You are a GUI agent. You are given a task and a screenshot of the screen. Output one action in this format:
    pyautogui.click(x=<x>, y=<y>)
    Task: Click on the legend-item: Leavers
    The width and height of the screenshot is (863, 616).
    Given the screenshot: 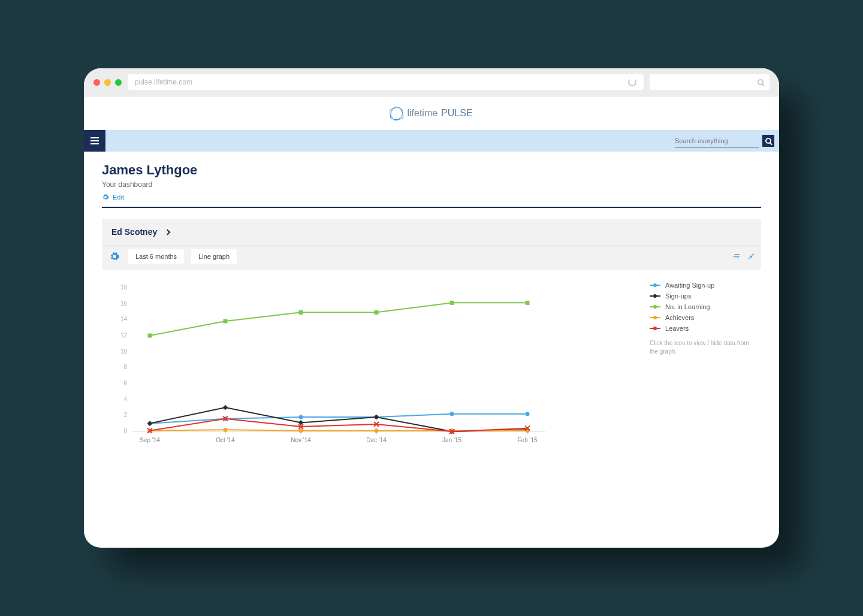 What is the action you would take?
    pyautogui.click(x=699, y=328)
    